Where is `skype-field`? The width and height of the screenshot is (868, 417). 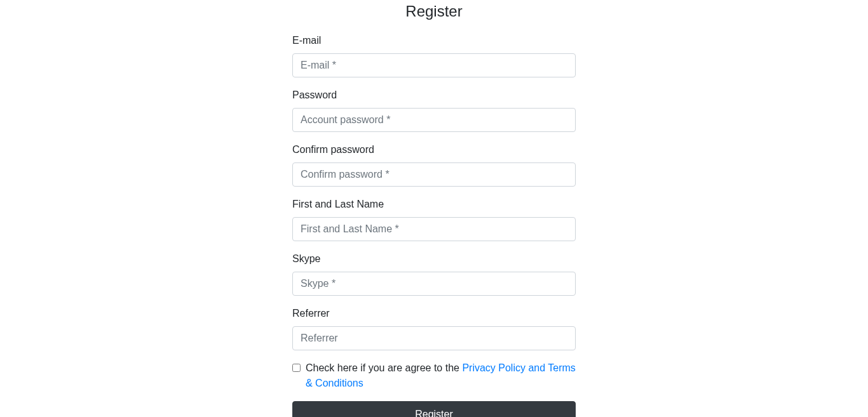 skype-field is located at coordinates (434, 284).